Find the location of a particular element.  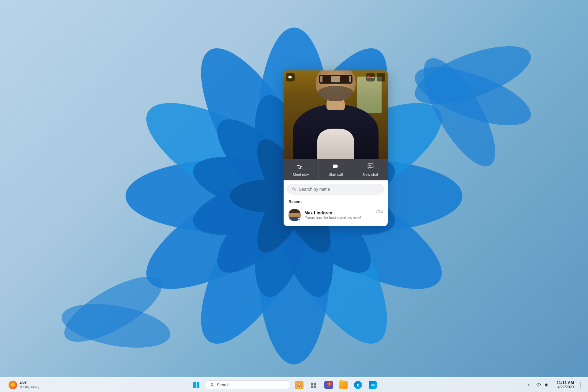

meet-now-label: Meet now is located at coordinates (301, 175).